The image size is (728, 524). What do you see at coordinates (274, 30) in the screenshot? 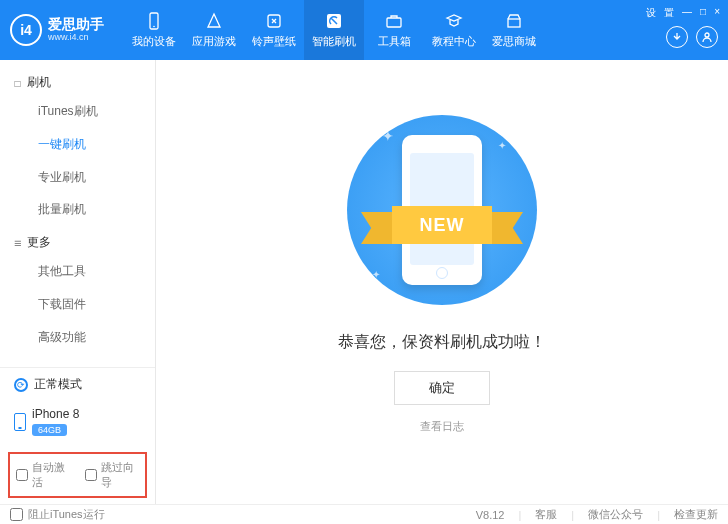
I see `nav-ringtone: 铃声壁纸` at bounding box center [274, 30].